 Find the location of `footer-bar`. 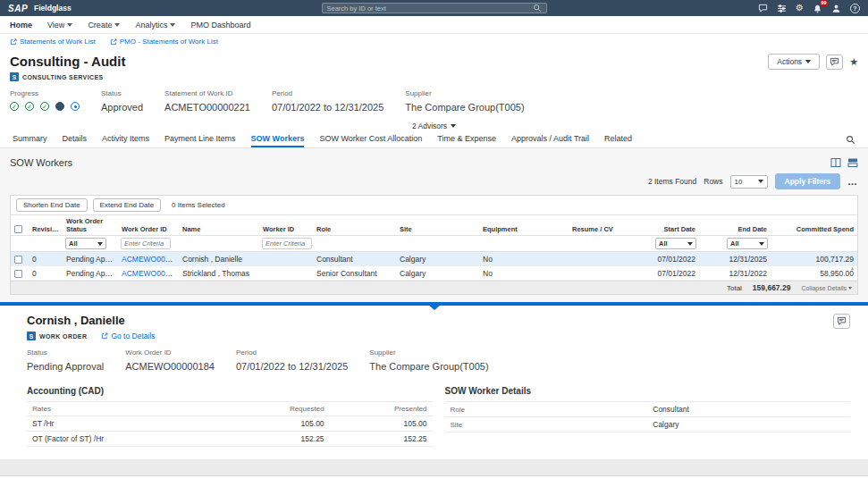

footer-bar is located at coordinates (434, 481).